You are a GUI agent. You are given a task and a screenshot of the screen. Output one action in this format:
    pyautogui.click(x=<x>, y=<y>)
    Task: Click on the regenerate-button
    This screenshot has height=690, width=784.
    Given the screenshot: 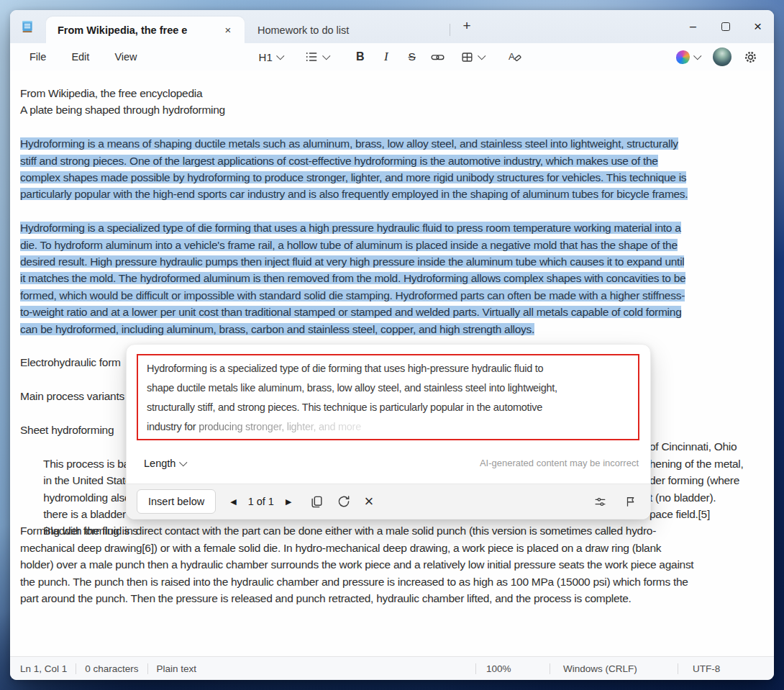 What is the action you would take?
    pyautogui.click(x=344, y=501)
    